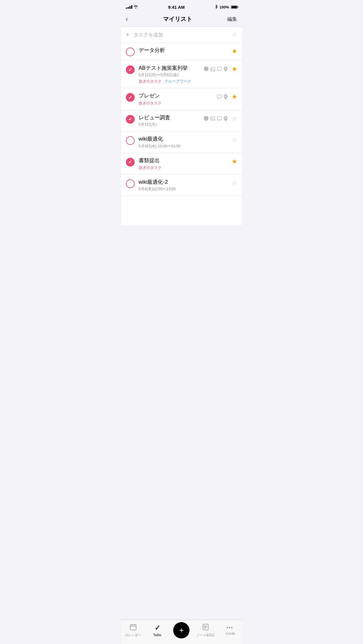 The width and height of the screenshot is (363, 644). Describe the element at coordinates (224, 7) in the screenshot. I see `battery-percent: 100%` at that location.